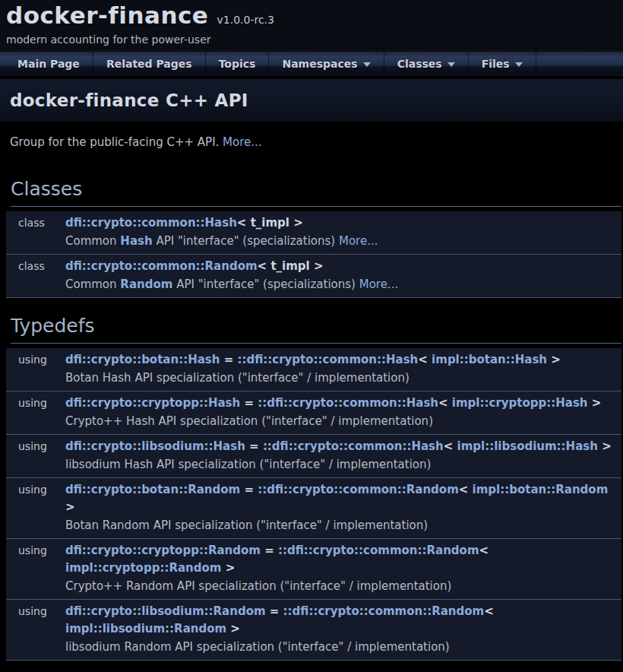 The width and height of the screenshot is (623, 672). What do you see at coordinates (314, 413) in the screenshot?
I see `table-row: using dfi::crypto::cryptopp::Hash = ::df…` at bounding box center [314, 413].